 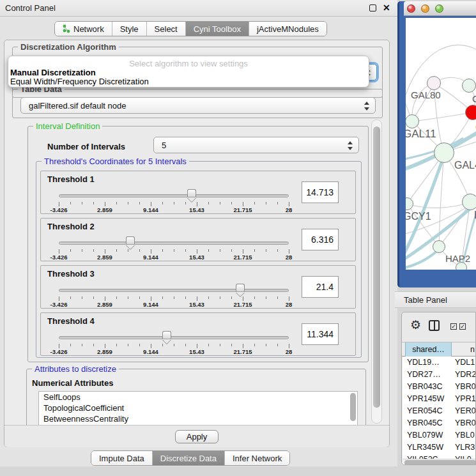 I want to click on table-data-combo: galFiltered.sif default node, so click(x=198, y=105).